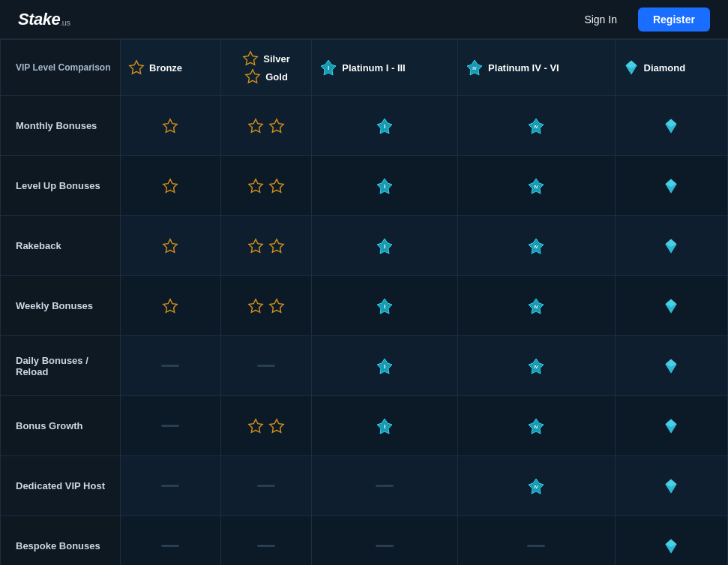 The width and height of the screenshot is (728, 565). I want to click on logo-text: Stake, so click(39, 20).